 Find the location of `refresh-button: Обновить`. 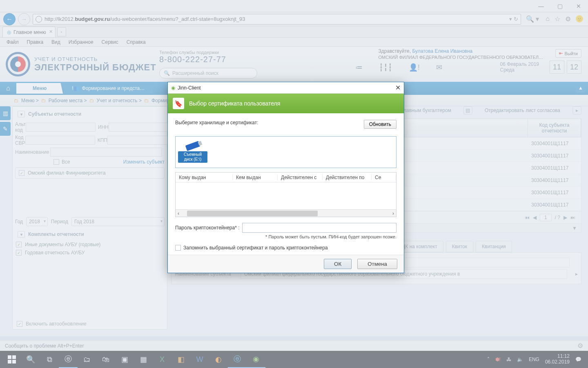

refresh-button: Обновить is located at coordinates (380, 124).